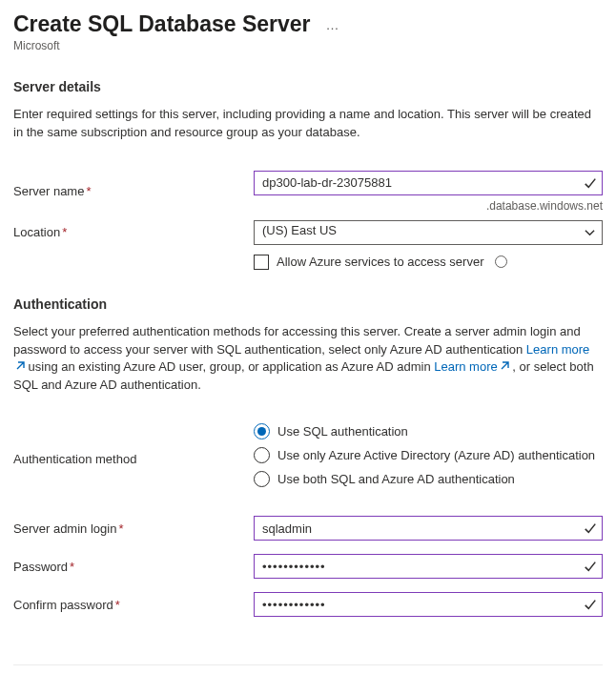 The height and width of the screenshot is (674, 616). Describe the element at coordinates (428, 528) in the screenshot. I see `server-admin-login-input` at that location.